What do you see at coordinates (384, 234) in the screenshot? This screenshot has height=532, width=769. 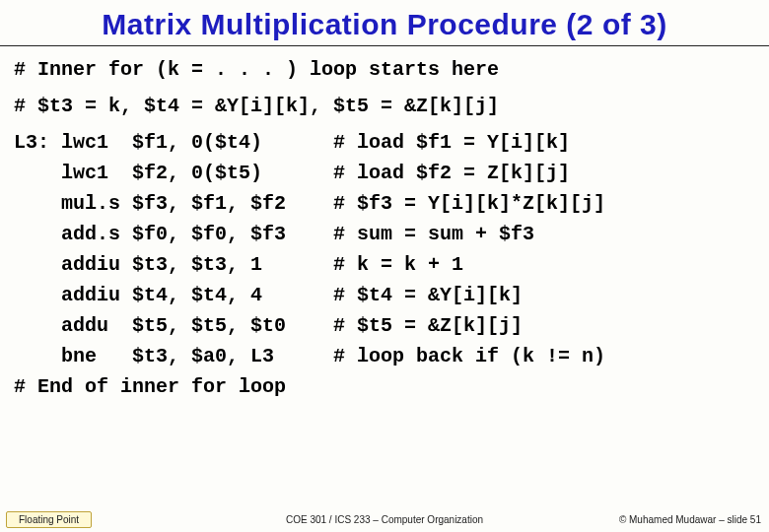 I see `code-line: add.s $f0, $f0, $f3 # sum = sum + $f3` at bounding box center [384, 234].